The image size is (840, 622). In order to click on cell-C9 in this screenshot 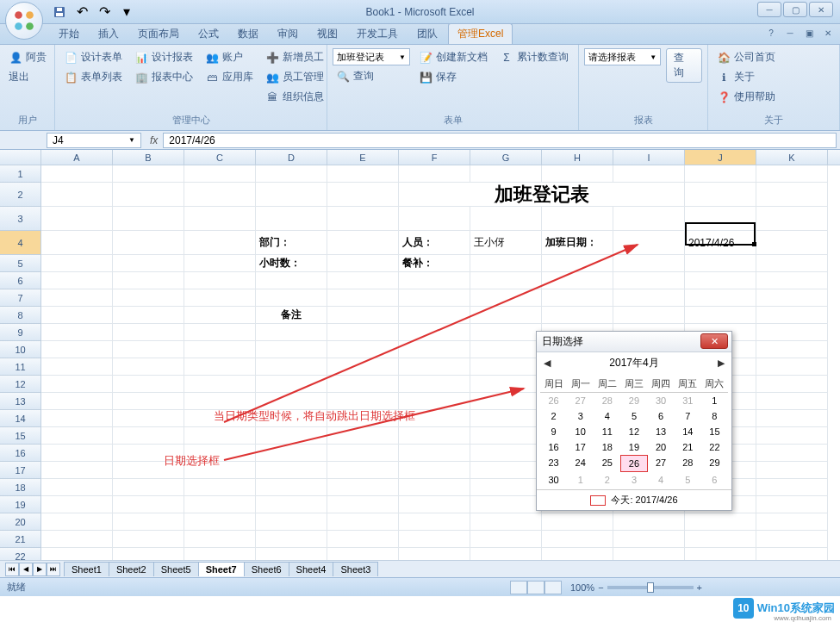, I will do `click(221, 333)`.